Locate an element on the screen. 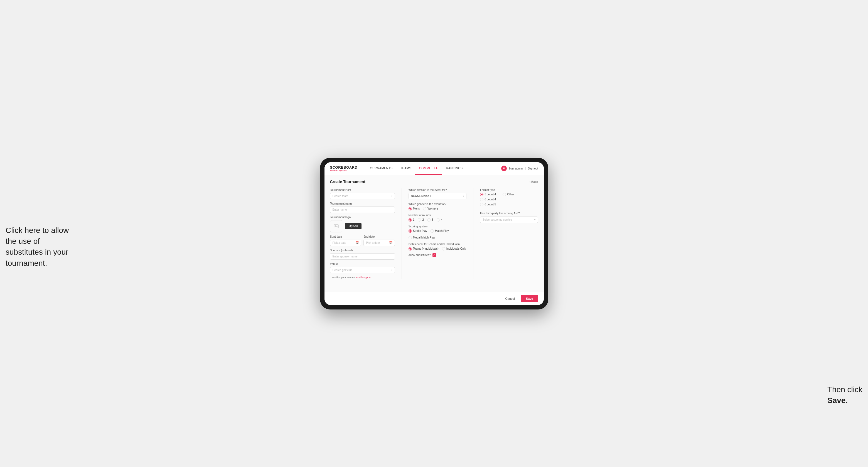  logo-scoreboard: SCOREBOARD is located at coordinates (344, 167).